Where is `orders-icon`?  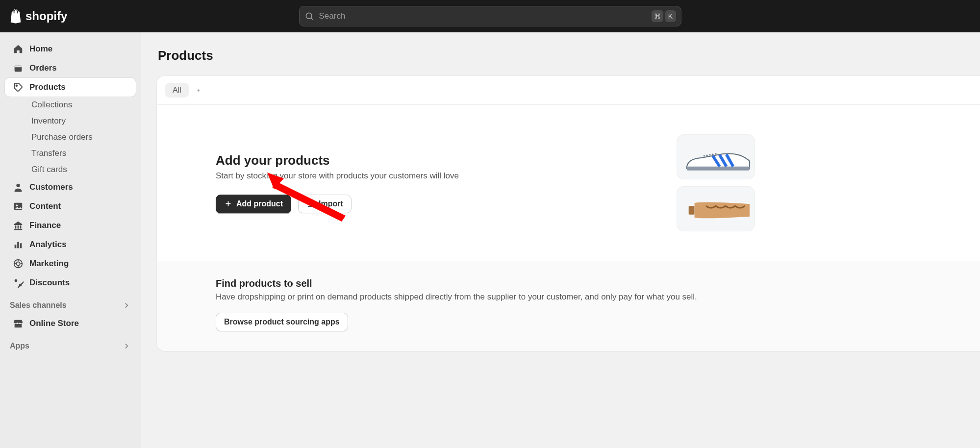 orders-icon is located at coordinates (18, 68).